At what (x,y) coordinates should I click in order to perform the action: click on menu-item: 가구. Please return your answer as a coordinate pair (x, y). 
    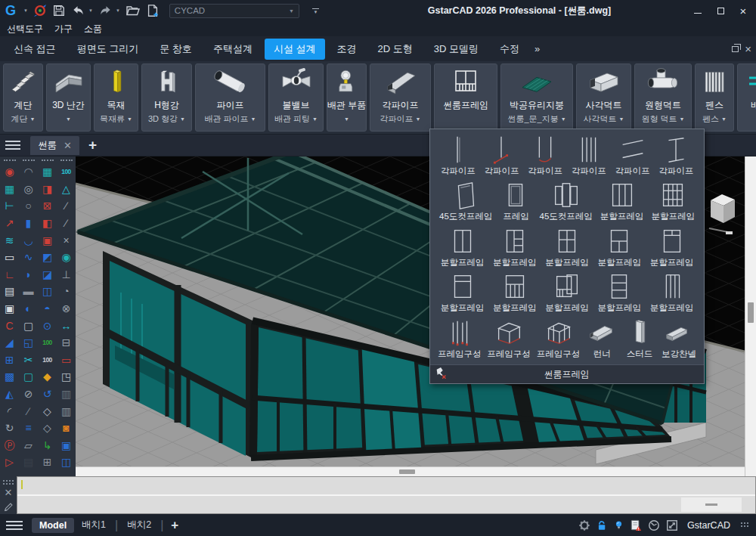
    Looking at the image, I should click on (64, 29).